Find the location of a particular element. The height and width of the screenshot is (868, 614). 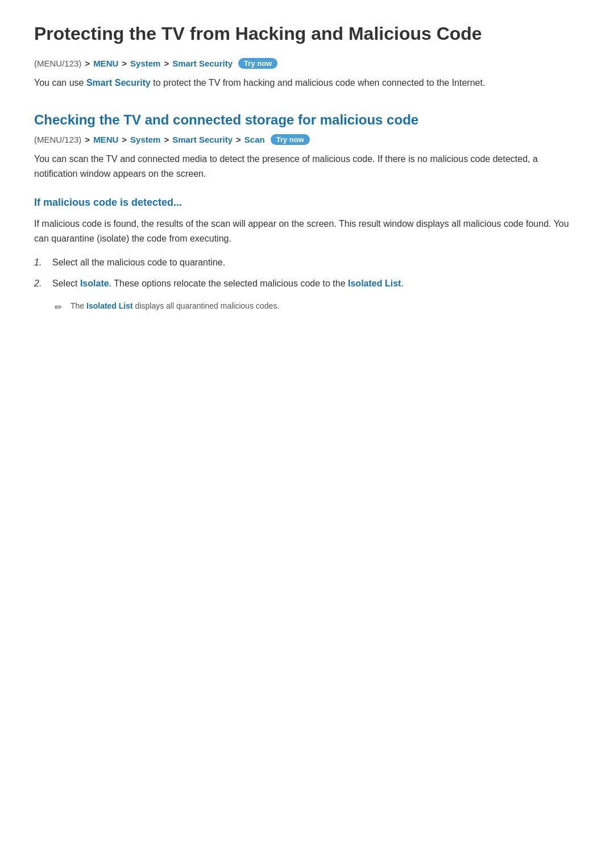

try-now-badge-2: Try now is located at coordinates (290, 140).